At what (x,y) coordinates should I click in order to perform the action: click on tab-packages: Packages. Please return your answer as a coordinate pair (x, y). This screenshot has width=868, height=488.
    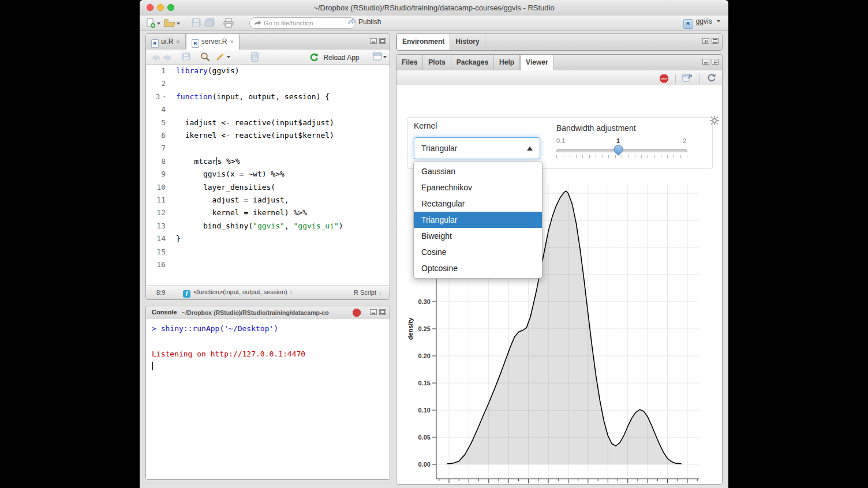
    Looking at the image, I should click on (473, 62).